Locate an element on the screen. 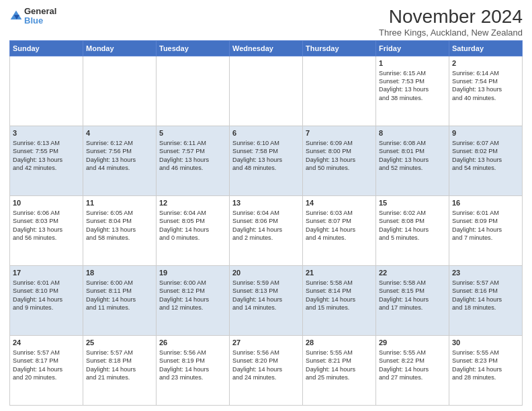 This screenshot has width=532, height=411. day-info-line: Sunset: 7:55 PM is located at coordinates (46, 151).